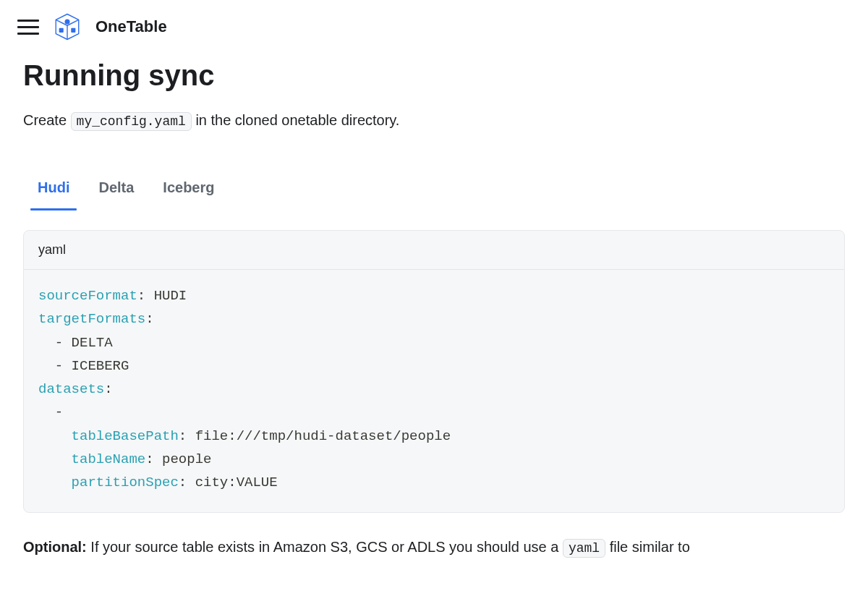 The image size is (868, 604). Describe the element at coordinates (54, 191) in the screenshot. I see `tab-hudi: Hudi` at that location.